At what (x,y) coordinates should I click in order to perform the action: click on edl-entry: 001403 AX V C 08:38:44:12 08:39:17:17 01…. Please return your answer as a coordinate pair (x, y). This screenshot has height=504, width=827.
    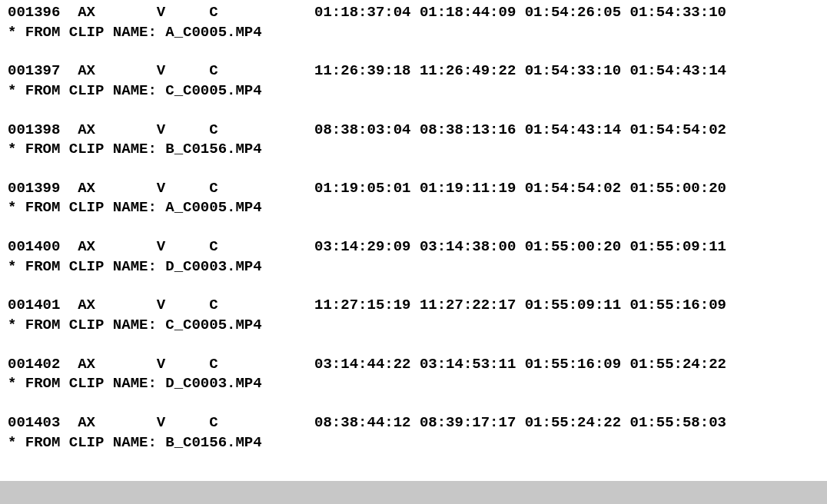
    Looking at the image, I should click on (414, 433).